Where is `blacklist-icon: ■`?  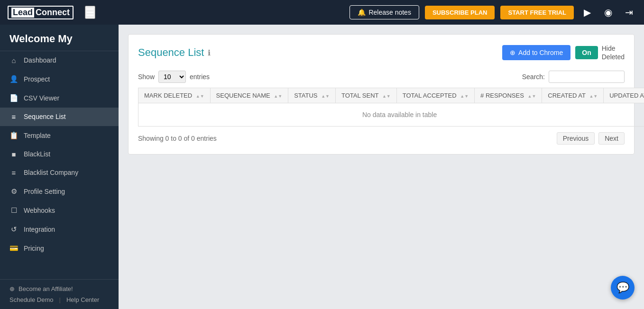
blacklist-icon: ■ is located at coordinates (14, 154).